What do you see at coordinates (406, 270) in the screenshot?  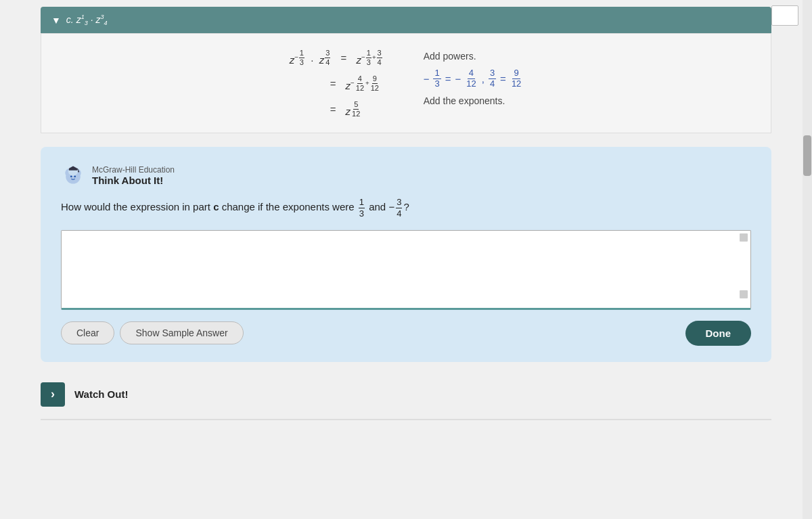 I see `answer-input-wrapper` at bounding box center [406, 270].